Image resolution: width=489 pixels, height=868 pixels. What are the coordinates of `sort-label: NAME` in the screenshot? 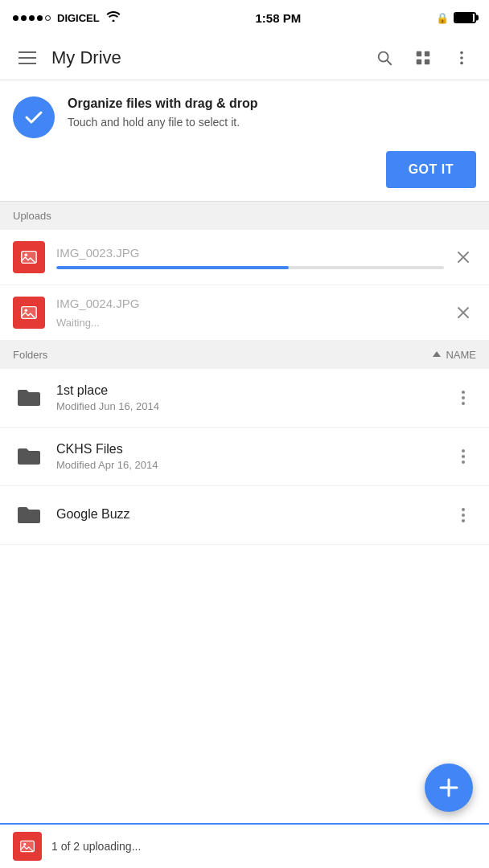 It's located at (461, 355).